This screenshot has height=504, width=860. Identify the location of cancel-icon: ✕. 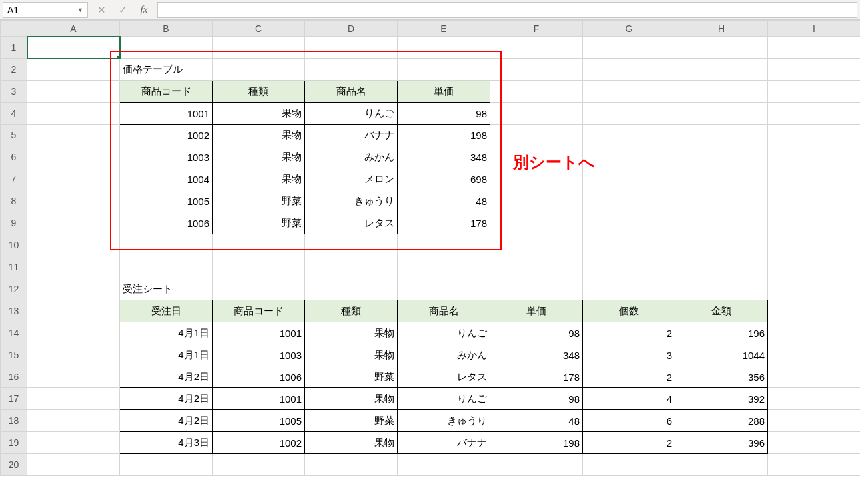
(101, 10).